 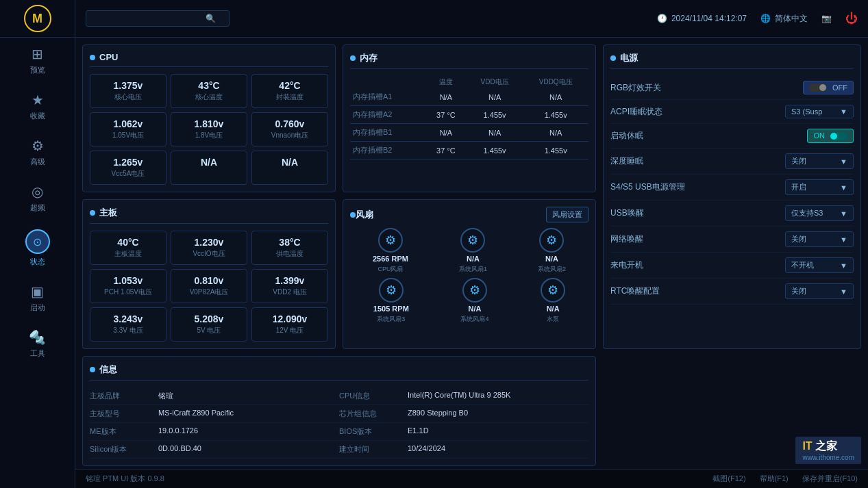 What do you see at coordinates (830, 136) in the screenshot?
I see `power-boot-hibernate-toggle: ON` at bounding box center [830, 136].